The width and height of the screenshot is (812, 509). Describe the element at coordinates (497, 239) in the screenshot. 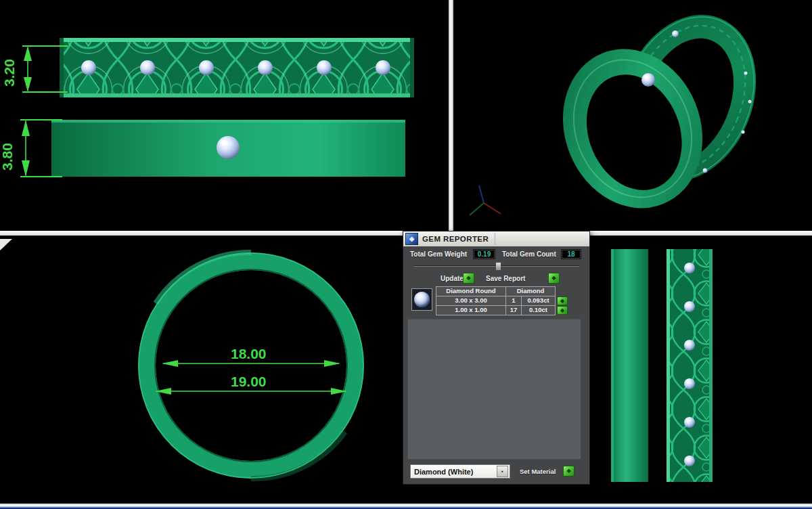

I see `dialog-titlebar: ◆ GEM REPORTER` at that location.